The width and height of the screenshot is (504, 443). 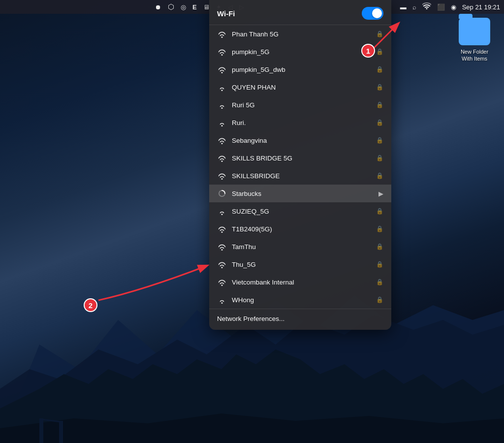 What do you see at coordinates (301, 88) in the screenshot?
I see `network-name: QUYEN PHAN` at bounding box center [301, 88].